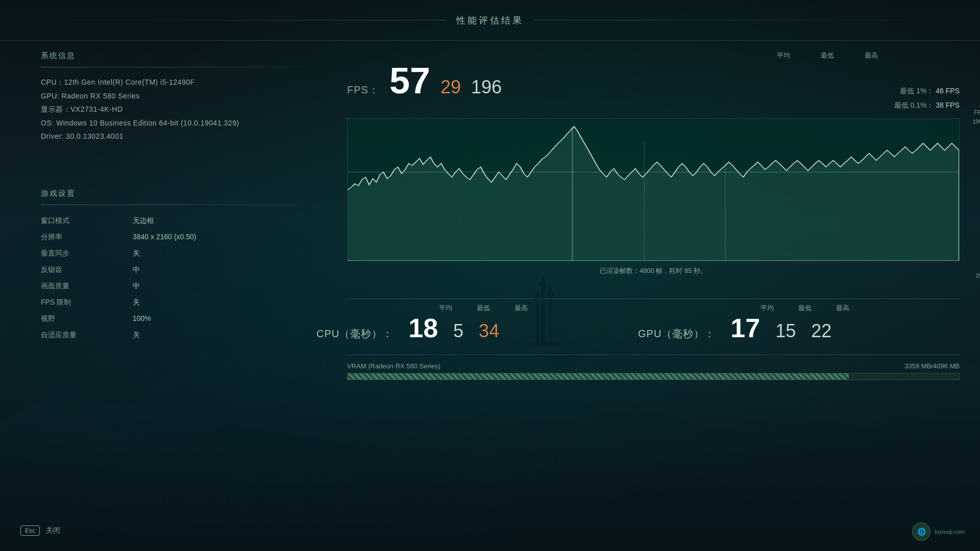 The image size is (980, 551). I want to click on cpu-timing: 平均 最低 最高 CPU（毫秒）： 18 5 34, so click(477, 322).